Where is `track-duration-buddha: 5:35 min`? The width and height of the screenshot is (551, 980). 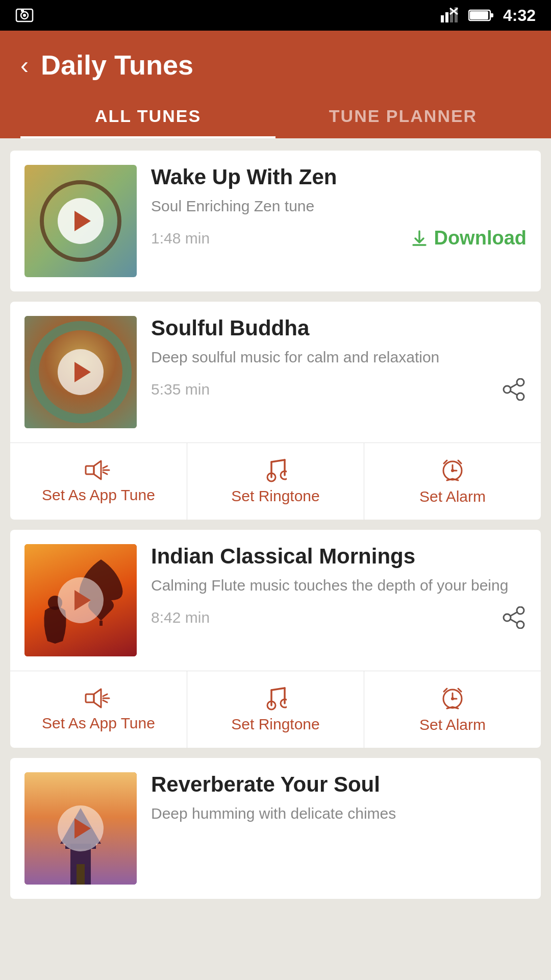 track-duration-buddha: 5:35 min is located at coordinates (181, 389).